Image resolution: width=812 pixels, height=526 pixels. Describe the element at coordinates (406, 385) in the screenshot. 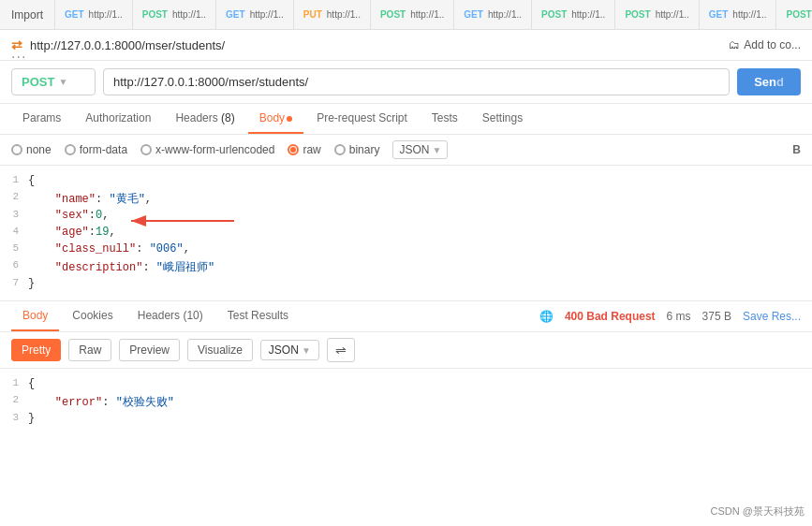

I see `response-line-1: 1 {` at that location.